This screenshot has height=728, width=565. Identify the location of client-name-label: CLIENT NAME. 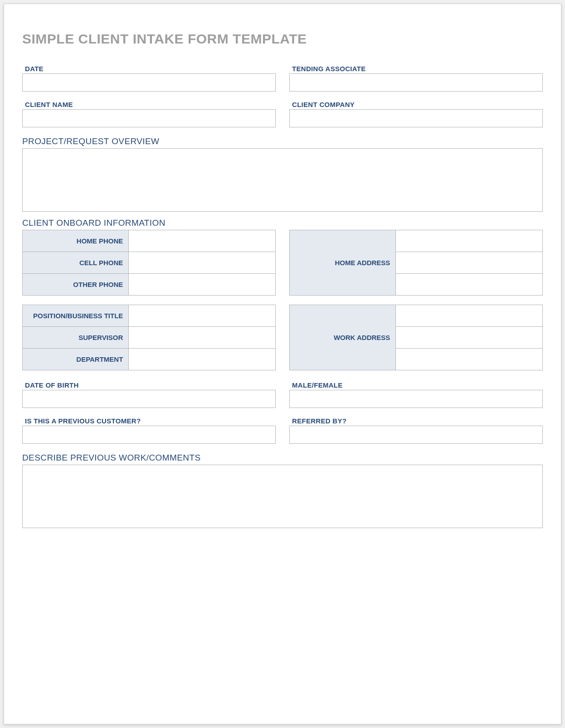
(151, 104).